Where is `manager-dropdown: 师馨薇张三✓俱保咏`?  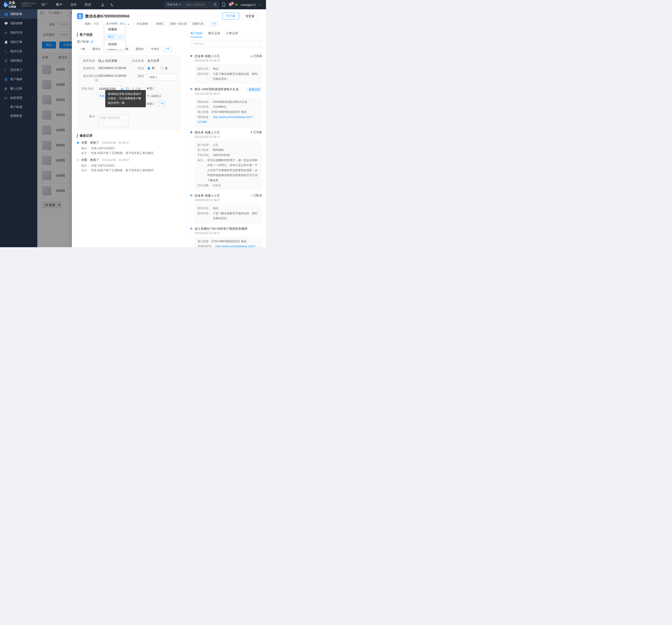 manager-dropdown: 师馨薇张三✓俱保咏 is located at coordinates (115, 37).